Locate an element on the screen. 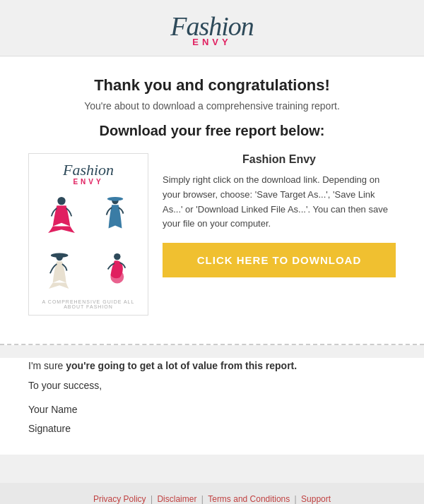  book-title-envy: ENVY is located at coordinates (88, 182).